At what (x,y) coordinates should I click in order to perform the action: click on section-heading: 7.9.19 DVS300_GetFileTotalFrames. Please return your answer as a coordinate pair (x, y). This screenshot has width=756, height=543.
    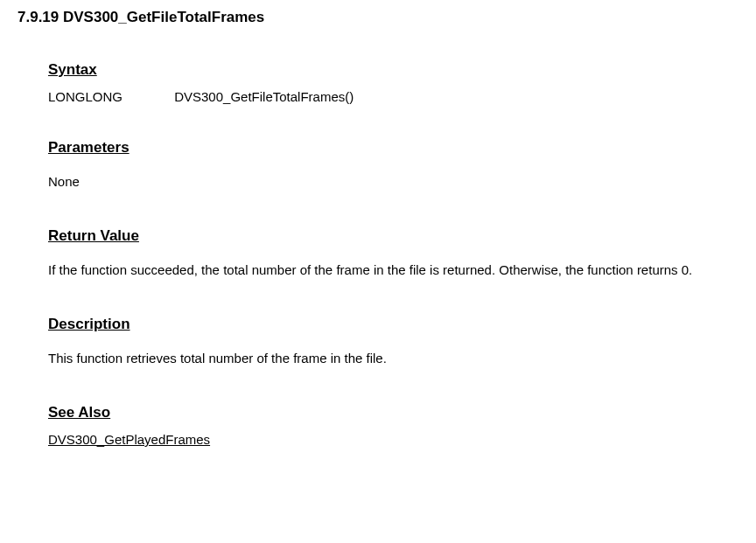
    Looking at the image, I should click on (378, 17).